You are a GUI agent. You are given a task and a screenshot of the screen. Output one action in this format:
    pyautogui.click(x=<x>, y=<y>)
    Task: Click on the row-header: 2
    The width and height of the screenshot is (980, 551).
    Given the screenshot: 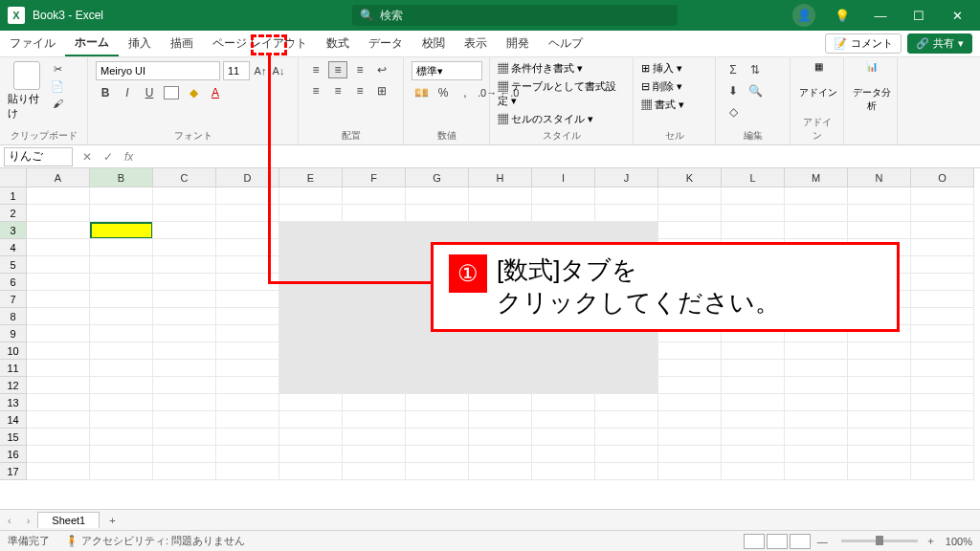 What is the action you would take?
    pyautogui.click(x=13, y=213)
    